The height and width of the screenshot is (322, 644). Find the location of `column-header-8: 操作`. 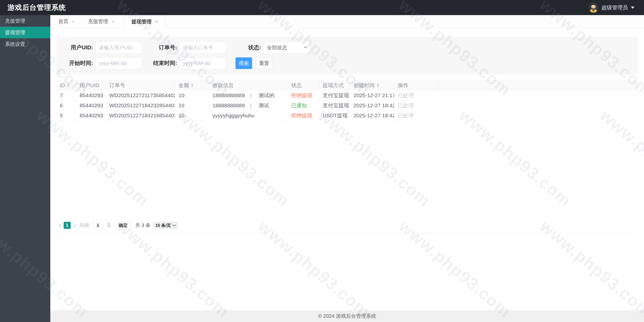

column-header-8: 操作 is located at coordinates (416, 85).